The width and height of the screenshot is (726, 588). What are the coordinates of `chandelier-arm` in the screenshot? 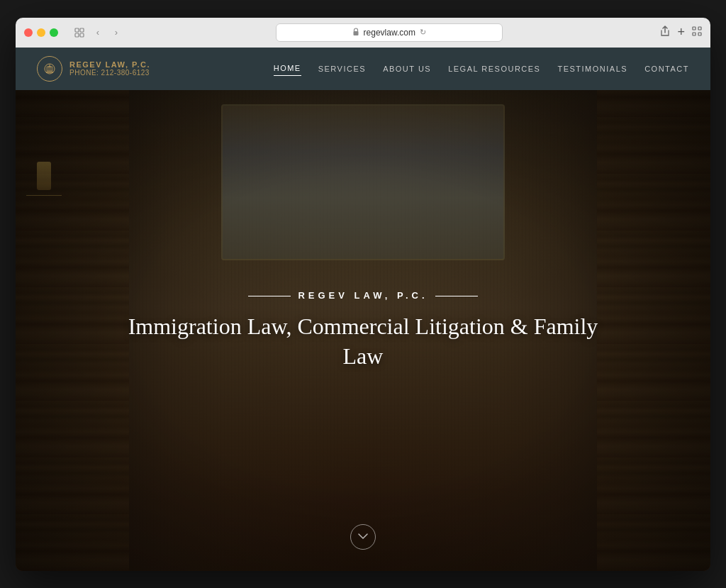 It's located at (44, 196).